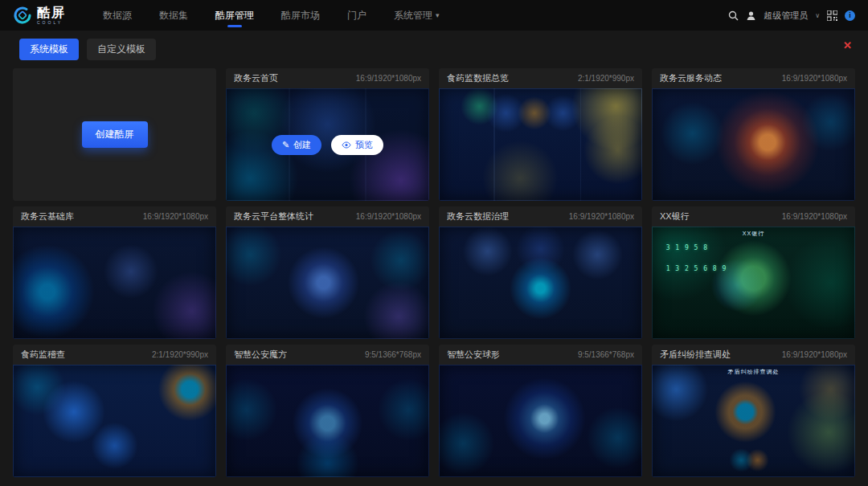  I want to click on nav-item: 酷屏市场, so click(301, 15).